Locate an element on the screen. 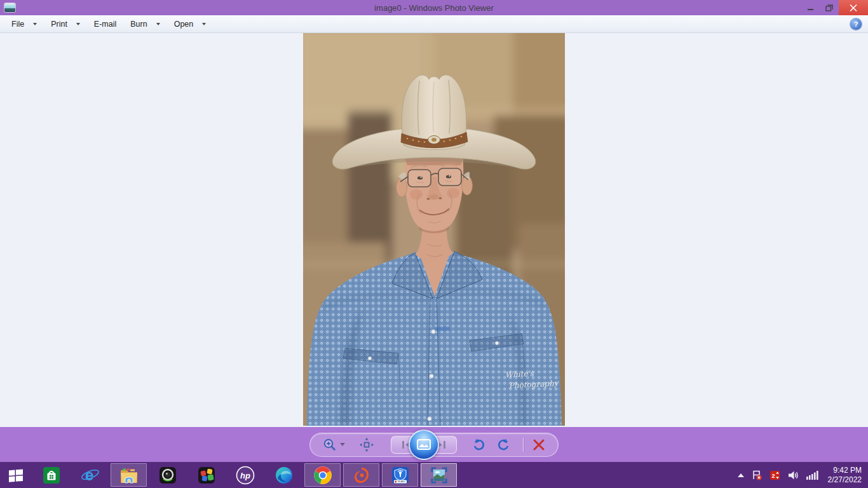 Image resolution: width=868 pixels, height=488 pixels. google-chrome-icon is located at coordinates (323, 475).